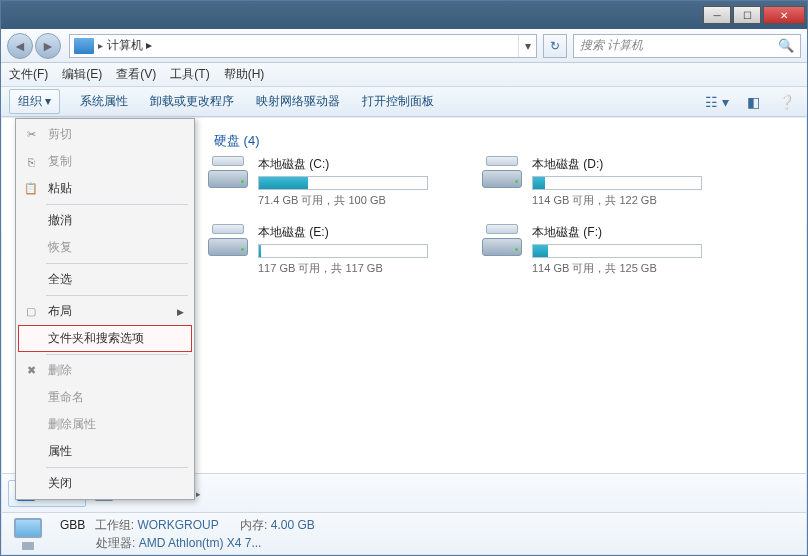  What do you see at coordinates (605, 182) in the screenshot?
I see `drive-item: 本地磁盘 (D:)114 GB 可用，共 122 GB` at bounding box center [605, 182].